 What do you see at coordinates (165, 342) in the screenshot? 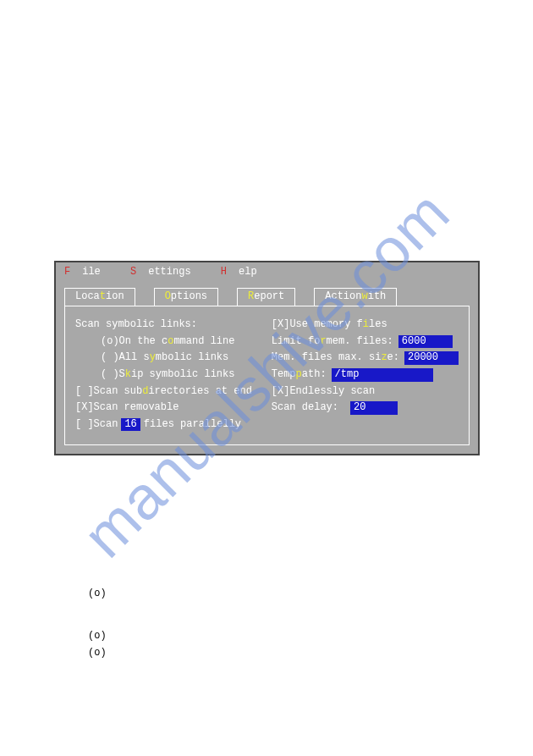
I see `radio-on-command-line: (o) On the command line` at bounding box center [165, 342].